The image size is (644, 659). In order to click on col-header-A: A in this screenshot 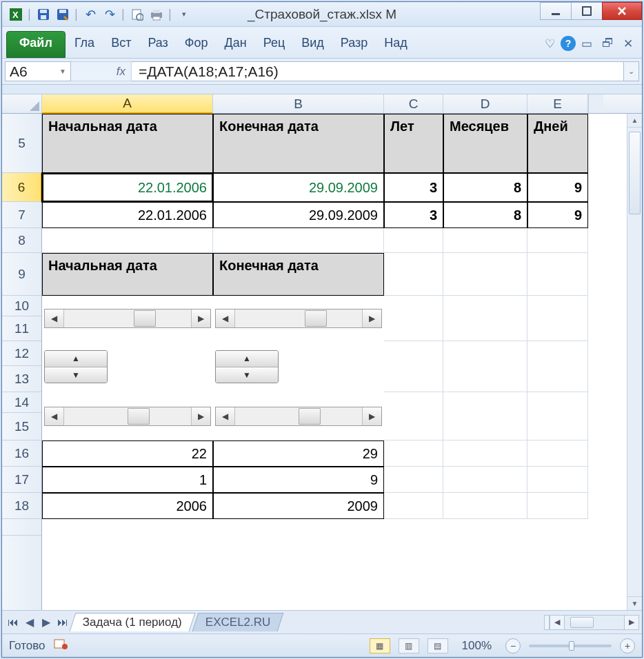, I will do `click(128, 104)`.